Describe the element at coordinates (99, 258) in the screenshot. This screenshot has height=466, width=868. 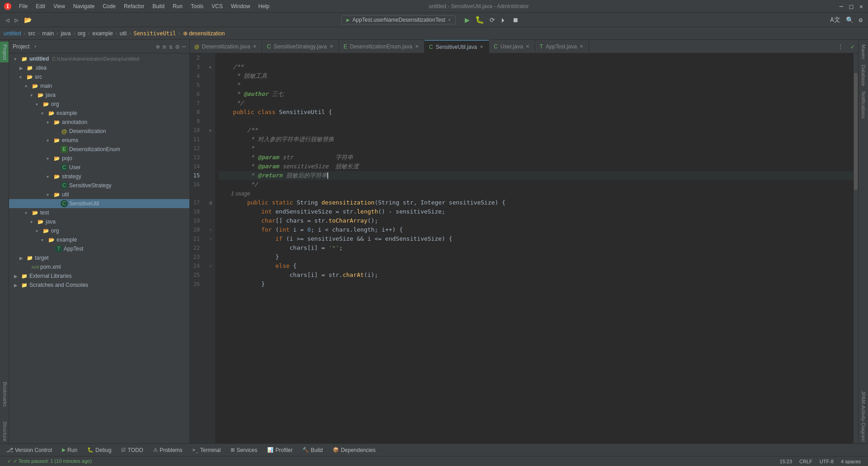
I see `tree-target: ▶ 📁 target` at that location.